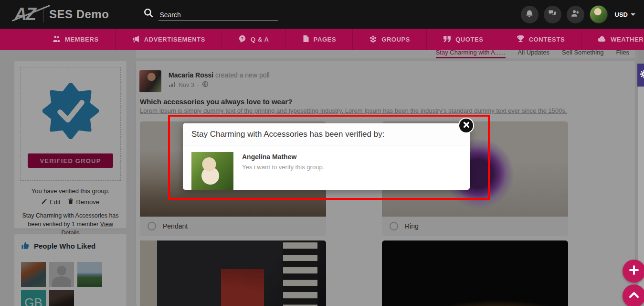 Image resolution: width=644 pixels, height=306 pixels. Describe the element at coordinates (390, 39) in the screenshot. I see `nav-item-groups: GROUPS` at that location.